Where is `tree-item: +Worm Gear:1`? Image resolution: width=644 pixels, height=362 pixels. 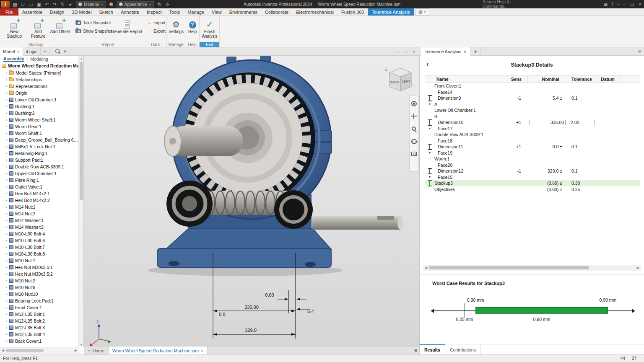 tree-item: +Worm Gear:1 is located at coordinates (39, 127).